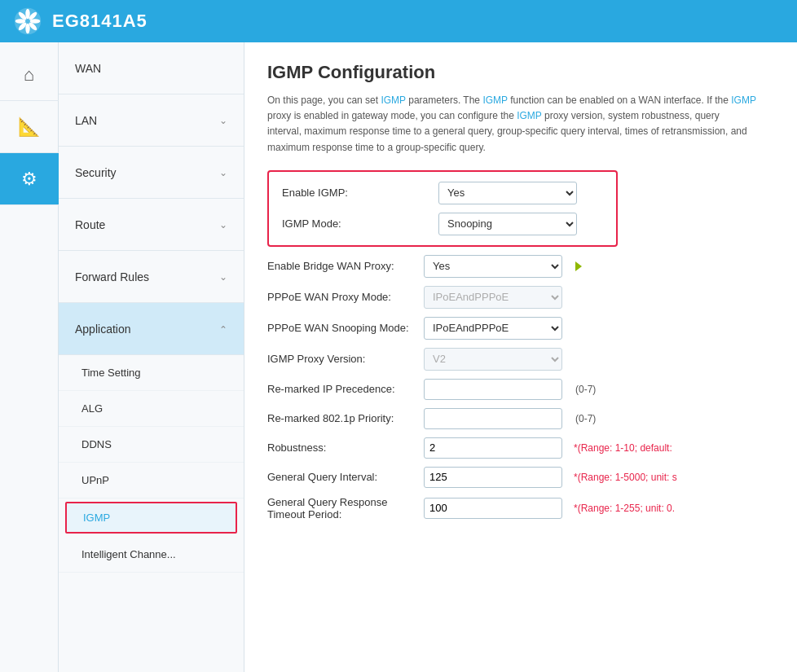 This screenshot has height=672, width=797. I want to click on sidebar-item-forward-rules: Forward Rules ⌄, so click(152, 277).